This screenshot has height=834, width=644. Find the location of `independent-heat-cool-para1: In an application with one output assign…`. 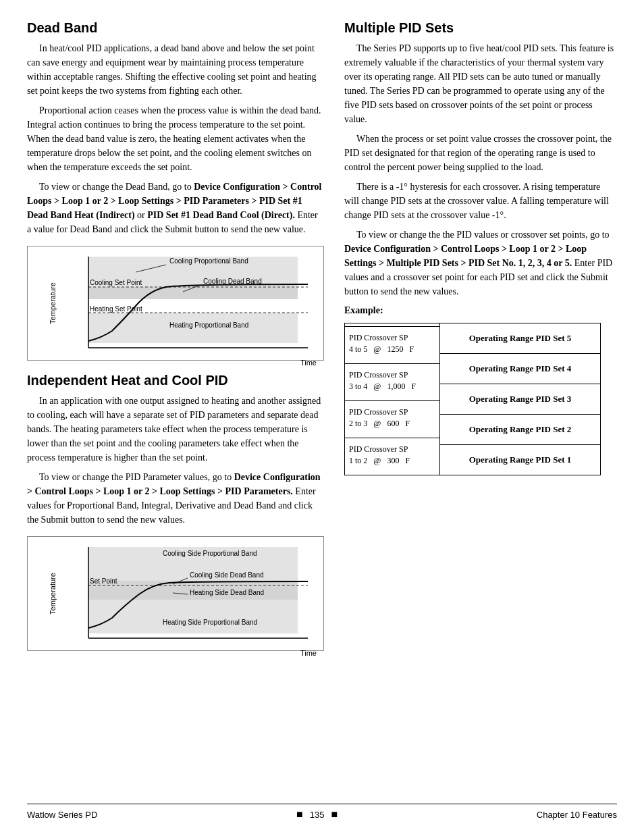

independent-heat-cool-para1: In an application with one output assign… is located at coordinates (176, 429).